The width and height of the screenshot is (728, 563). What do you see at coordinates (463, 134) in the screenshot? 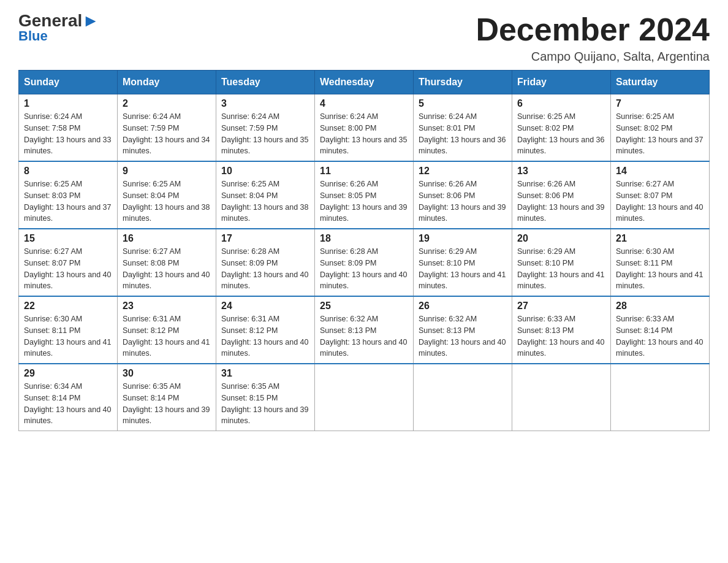
I see `day-info: Sunrise: 6:24 AMSunset: 8:01 PMDaylight:…` at bounding box center [463, 134].